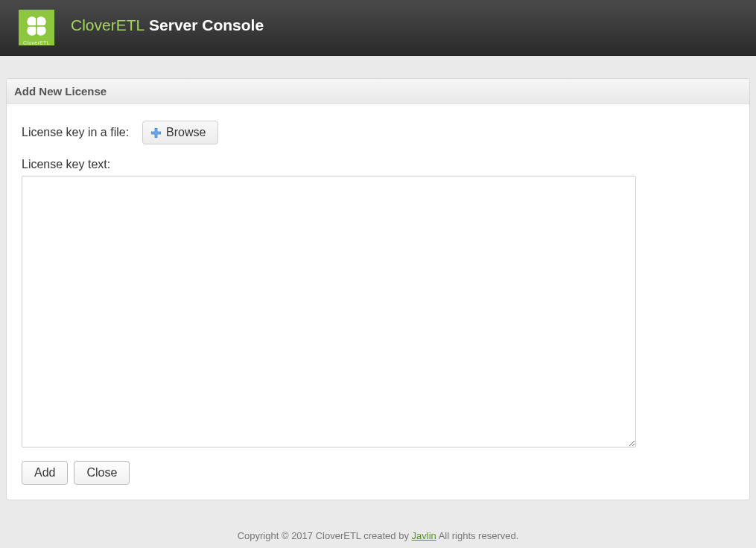  What do you see at coordinates (378, 92) in the screenshot?
I see `panel-title: Add New License` at bounding box center [378, 92].